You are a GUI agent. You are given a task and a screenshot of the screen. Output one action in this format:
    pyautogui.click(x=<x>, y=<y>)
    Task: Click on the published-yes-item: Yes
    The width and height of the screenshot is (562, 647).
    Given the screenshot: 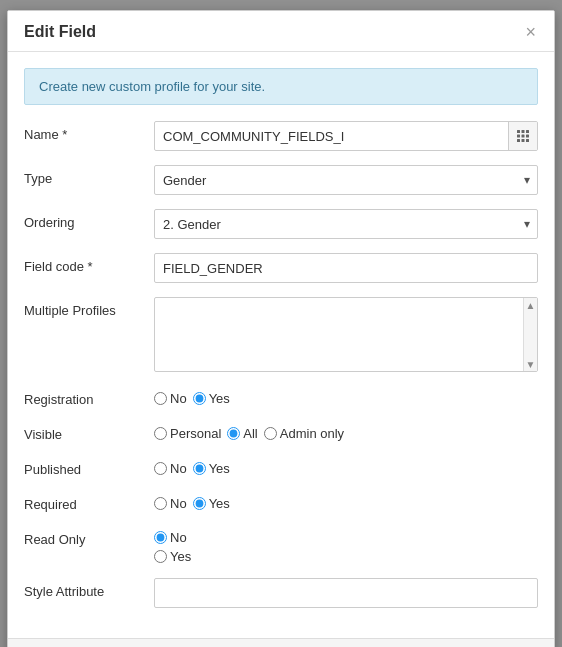 What is the action you would take?
    pyautogui.click(x=212, y=468)
    